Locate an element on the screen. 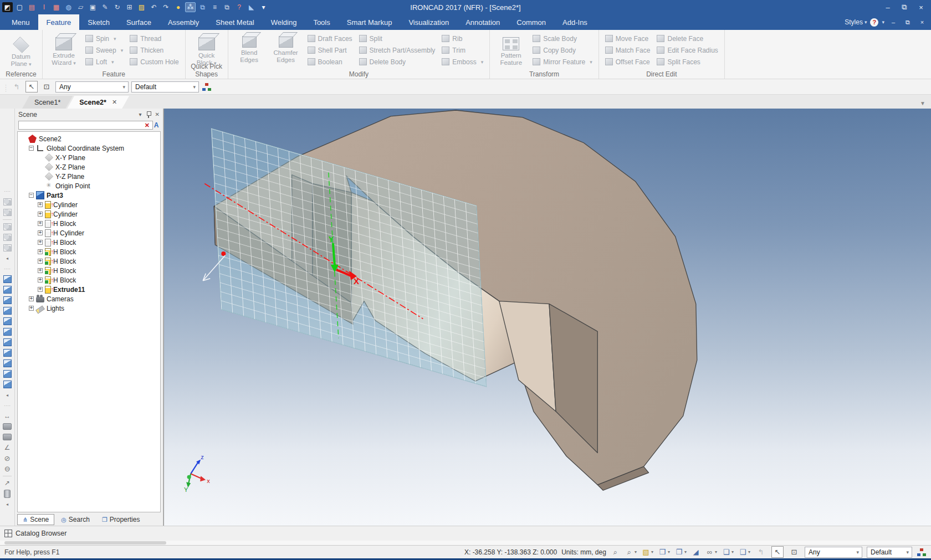 This screenshot has width=931, height=560. close-button: × is located at coordinates (921, 7).